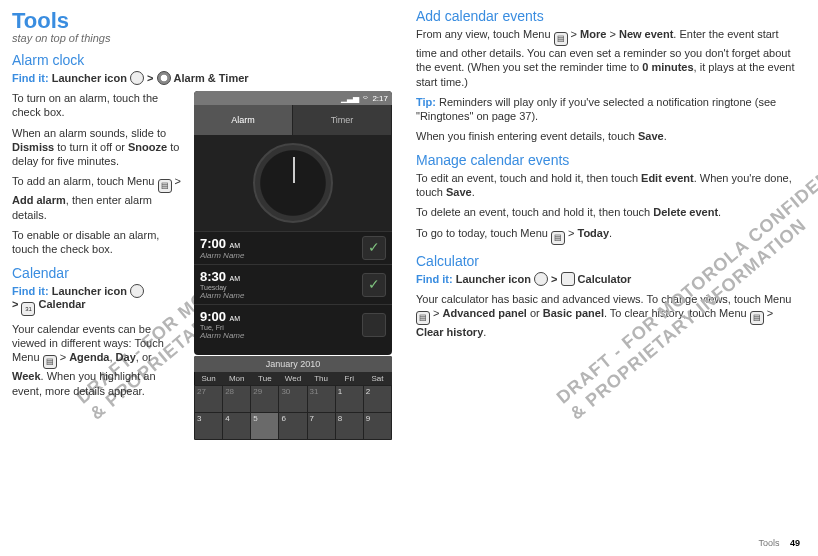  Describe the element at coordinates (293, 426) in the screenshot. I see `calendar-cell: 6` at that location.